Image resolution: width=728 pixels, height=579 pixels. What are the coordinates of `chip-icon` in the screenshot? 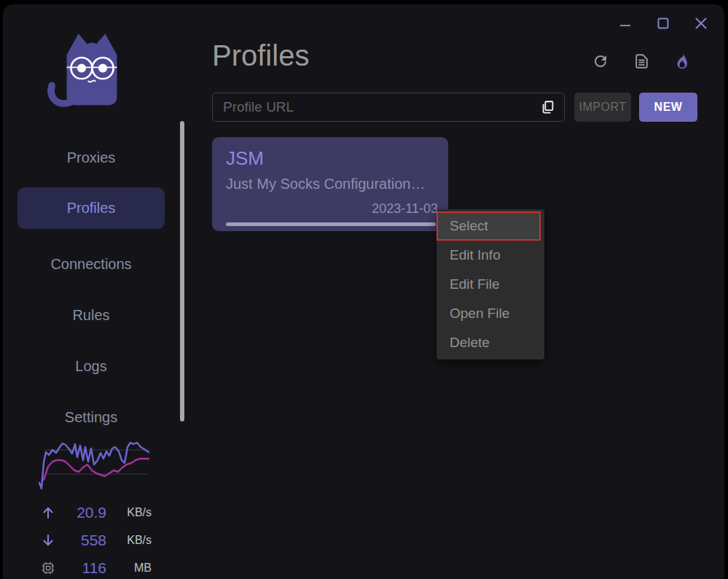 It's located at (48, 568).